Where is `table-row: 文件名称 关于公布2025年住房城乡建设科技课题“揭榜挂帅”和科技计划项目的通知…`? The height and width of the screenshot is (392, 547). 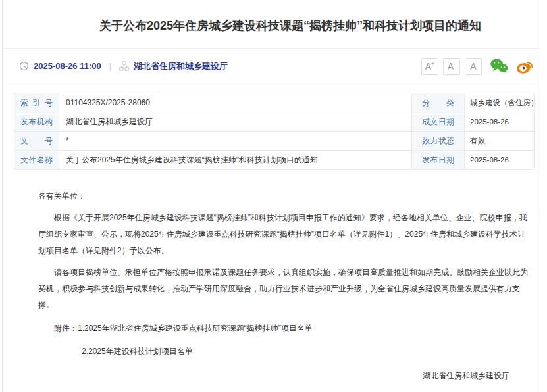 table-row: 文件名称 关于公布2025年住房城乡建设科技课题“揭榜挂帅”和科技计划项目的通知… is located at coordinates (275, 160).